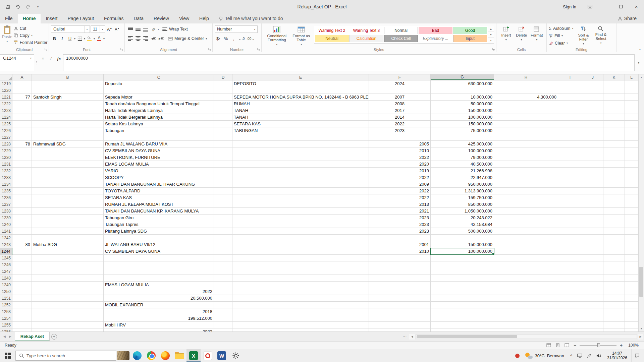  I want to click on cell-A1226, so click(22, 131).